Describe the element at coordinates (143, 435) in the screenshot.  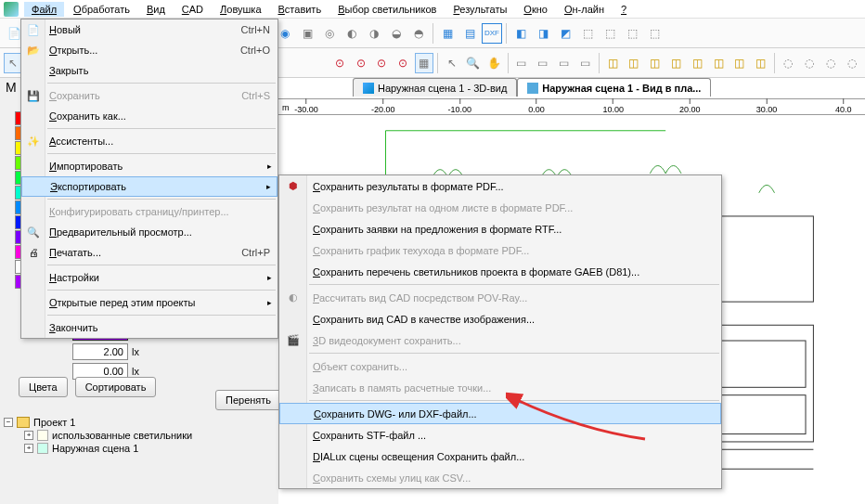
I see `tree-child-1: + использованные светильники` at that location.